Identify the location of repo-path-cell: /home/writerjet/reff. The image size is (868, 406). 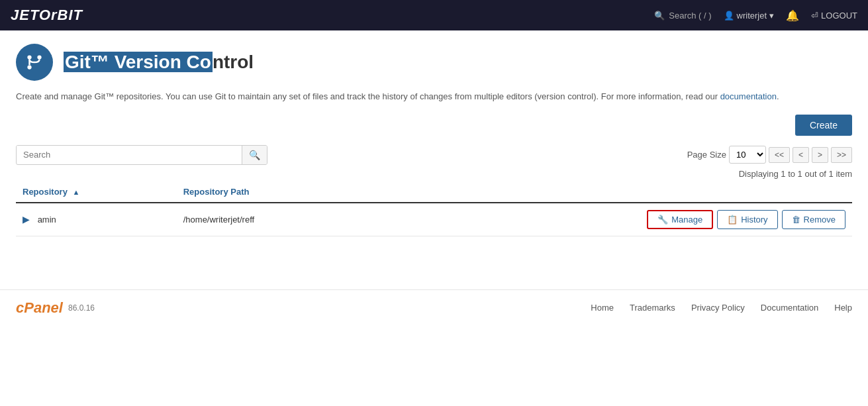
(273, 220).